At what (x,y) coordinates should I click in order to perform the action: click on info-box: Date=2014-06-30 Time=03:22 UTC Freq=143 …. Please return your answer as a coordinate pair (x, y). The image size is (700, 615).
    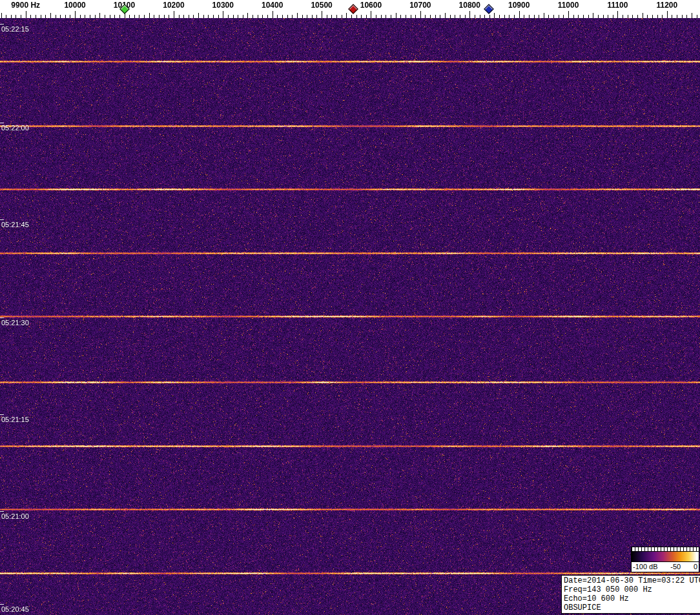
    Looking at the image, I should click on (630, 594).